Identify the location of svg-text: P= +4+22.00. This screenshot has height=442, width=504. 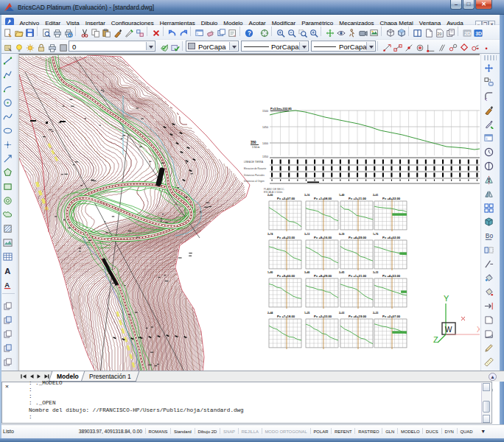
(392, 199).